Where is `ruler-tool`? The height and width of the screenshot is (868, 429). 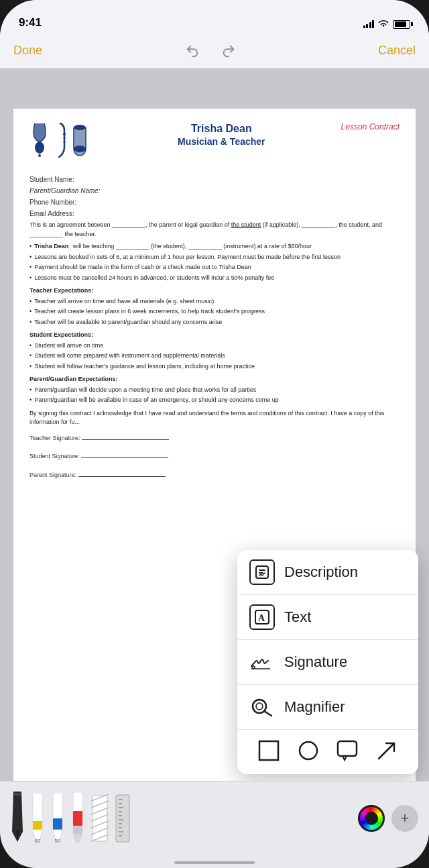 ruler-tool is located at coordinates (123, 818).